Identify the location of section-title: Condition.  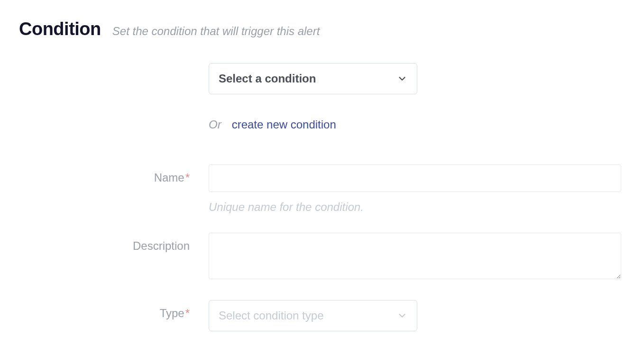
(60, 29).